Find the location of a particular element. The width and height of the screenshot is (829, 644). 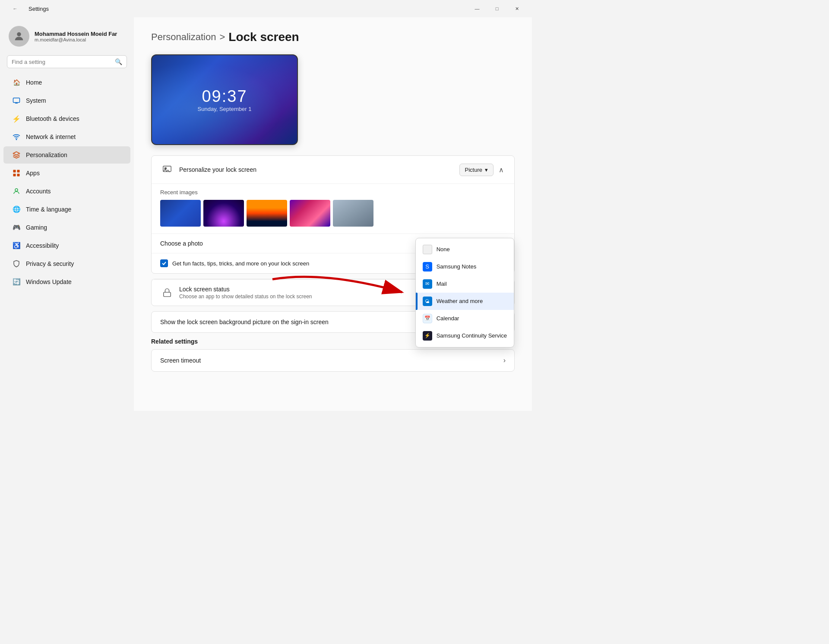

back-button: ← is located at coordinates (15, 9).